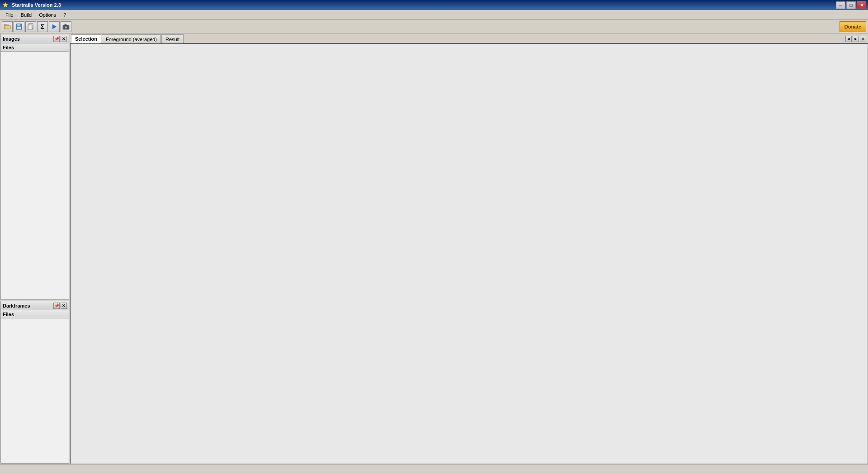 This screenshot has height=474, width=868. I want to click on titlebar-controls: ─ □ ✕, so click(851, 5).